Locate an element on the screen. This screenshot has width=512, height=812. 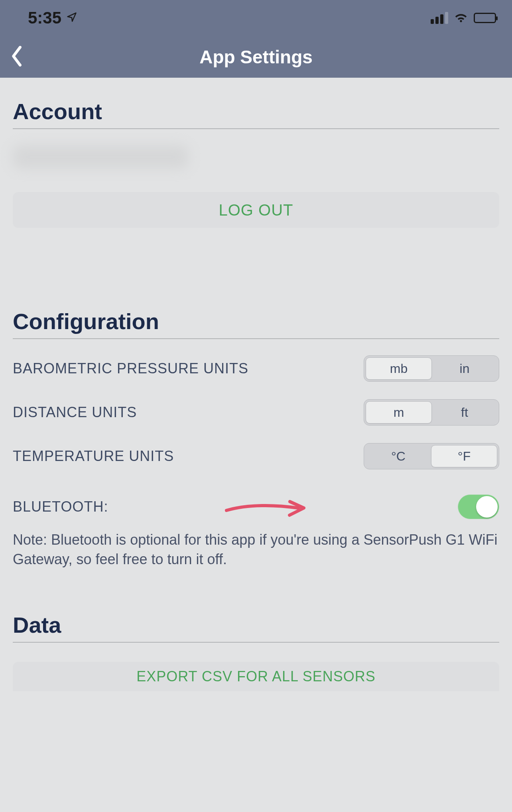
barometric-units-segmented: mb in is located at coordinates (431, 369).